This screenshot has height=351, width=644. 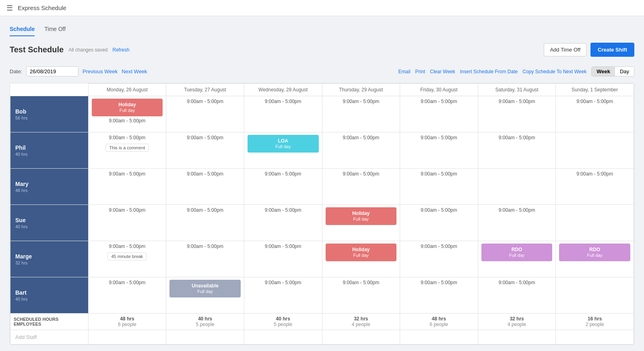 What do you see at coordinates (127, 259) in the screenshot?
I see `shift-cell-4-0: 9:00am - 5:00pm45 minute break` at bounding box center [127, 259].